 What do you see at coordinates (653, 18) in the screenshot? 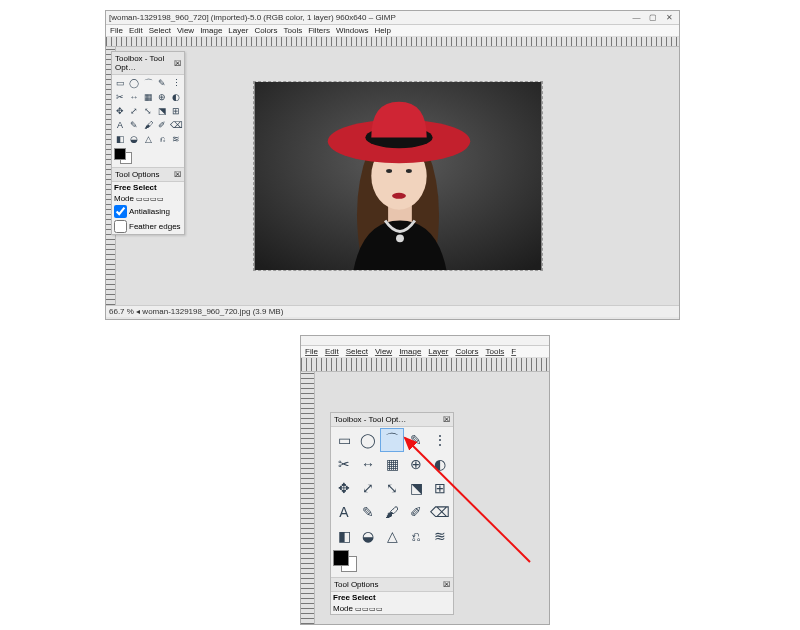
I see `maximize-button: ▢` at bounding box center [653, 18].